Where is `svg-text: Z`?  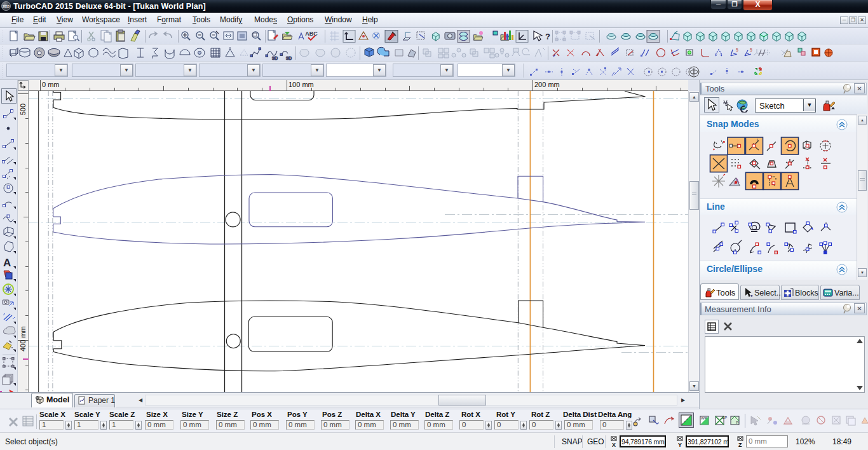
svg-text: Z is located at coordinates (740, 445).